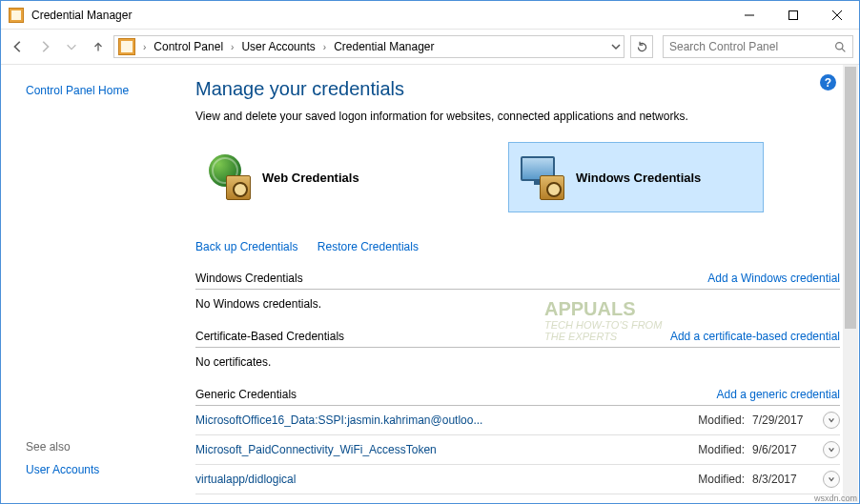  What do you see at coordinates (841, 48) in the screenshot?
I see `search-icon` at bounding box center [841, 48].